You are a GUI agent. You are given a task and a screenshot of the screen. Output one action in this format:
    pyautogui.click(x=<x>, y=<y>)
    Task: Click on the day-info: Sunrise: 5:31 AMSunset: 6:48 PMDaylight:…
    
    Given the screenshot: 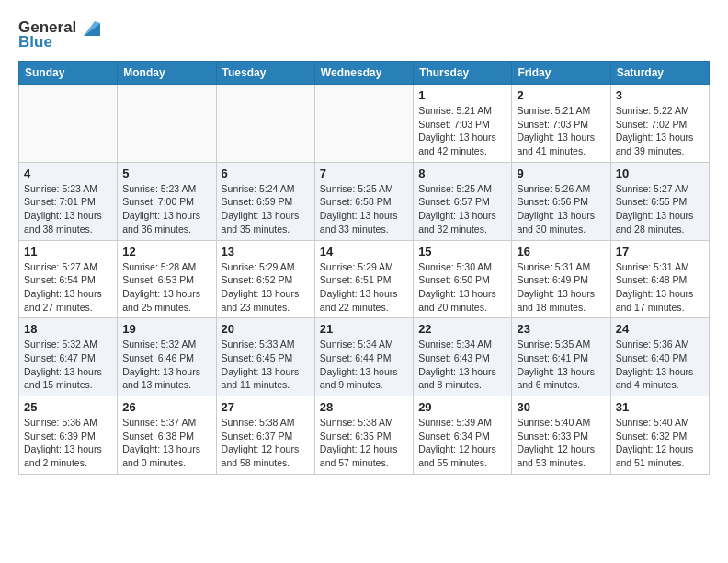 What is the action you would take?
    pyautogui.click(x=660, y=287)
    